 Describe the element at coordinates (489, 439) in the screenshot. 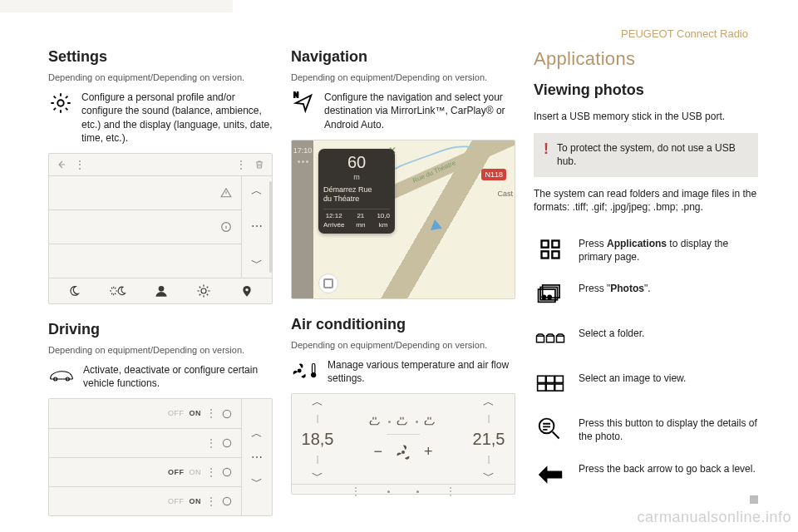

I see `ac-temp-right: 21,5` at that location.